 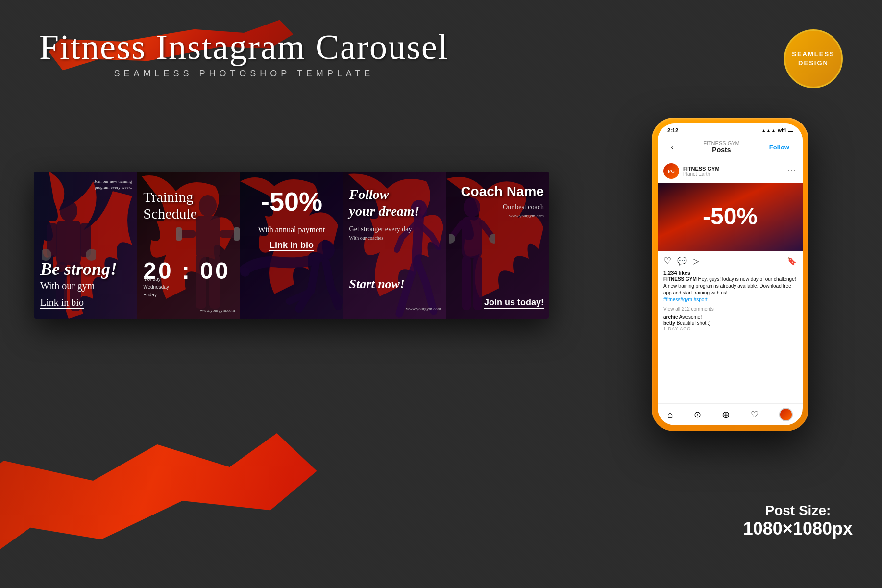 What do you see at coordinates (792, 171) in the screenshot?
I see `post-more-icon: ···` at bounding box center [792, 171].